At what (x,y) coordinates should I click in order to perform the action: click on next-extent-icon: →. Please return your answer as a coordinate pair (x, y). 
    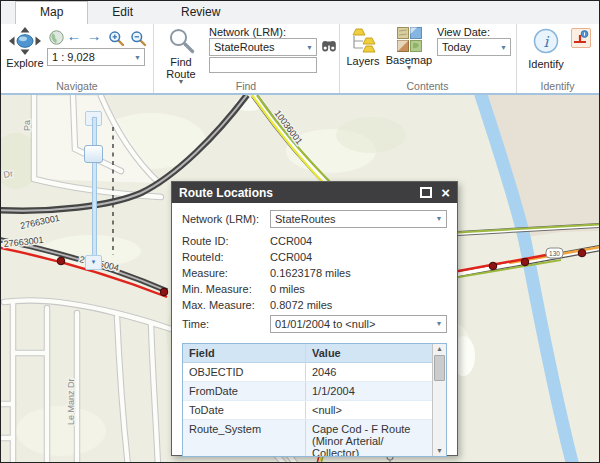
    Looking at the image, I should click on (94, 36).